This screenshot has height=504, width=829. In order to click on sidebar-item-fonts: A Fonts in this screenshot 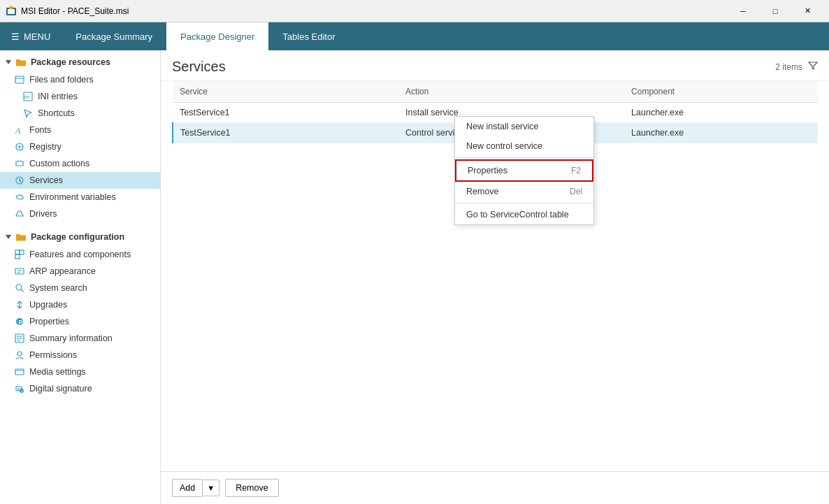, I will do `click(80, 130)`.